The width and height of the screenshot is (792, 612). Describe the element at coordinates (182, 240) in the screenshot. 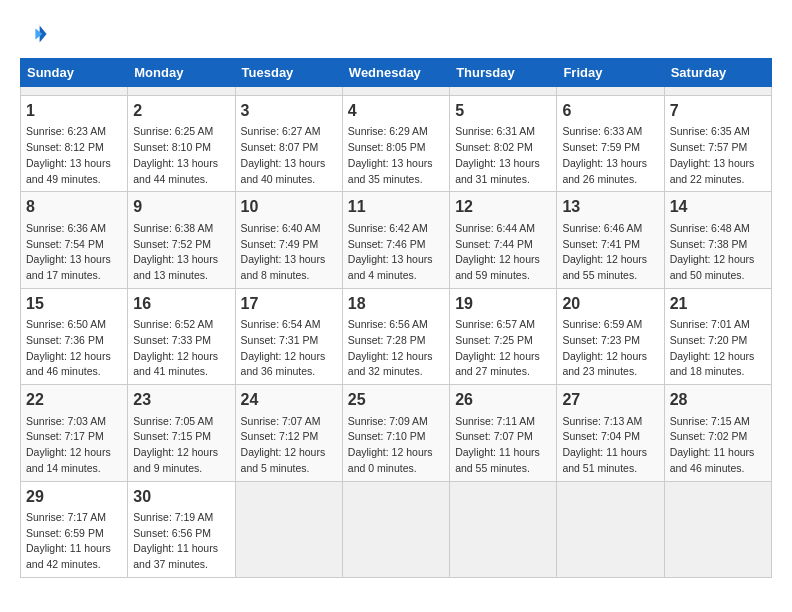

I see `calendar-cell: 9Sunrise: 6:38 AM Sunset: 7:52 PM Daylig…` at that location.